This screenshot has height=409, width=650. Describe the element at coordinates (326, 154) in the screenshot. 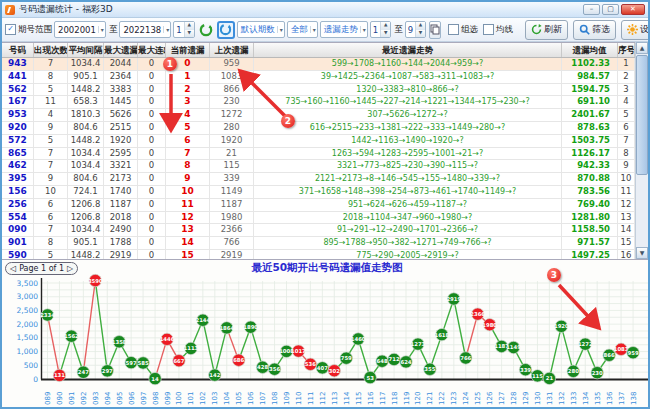

I see `table-row: 86571034.4259507211263→594→1283→2595→100…` at that location.